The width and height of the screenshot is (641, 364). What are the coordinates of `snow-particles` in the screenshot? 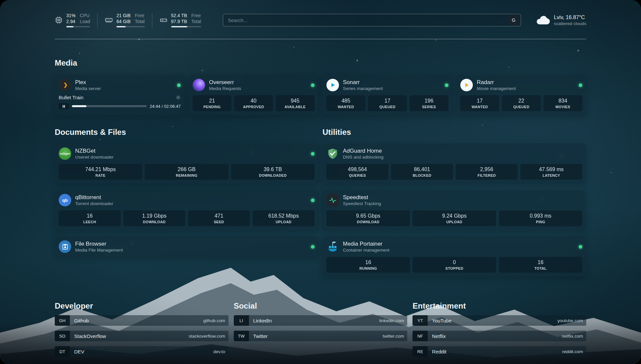 It's located at (1, 1).